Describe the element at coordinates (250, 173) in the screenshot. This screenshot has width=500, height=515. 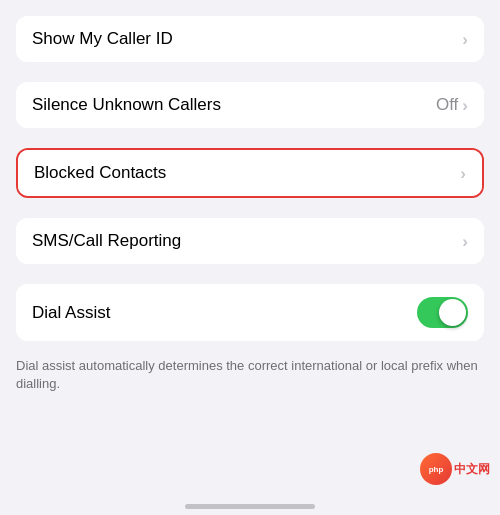
I see `blocked-contacts-wrapper: Blocked Contacts ›` at that location.